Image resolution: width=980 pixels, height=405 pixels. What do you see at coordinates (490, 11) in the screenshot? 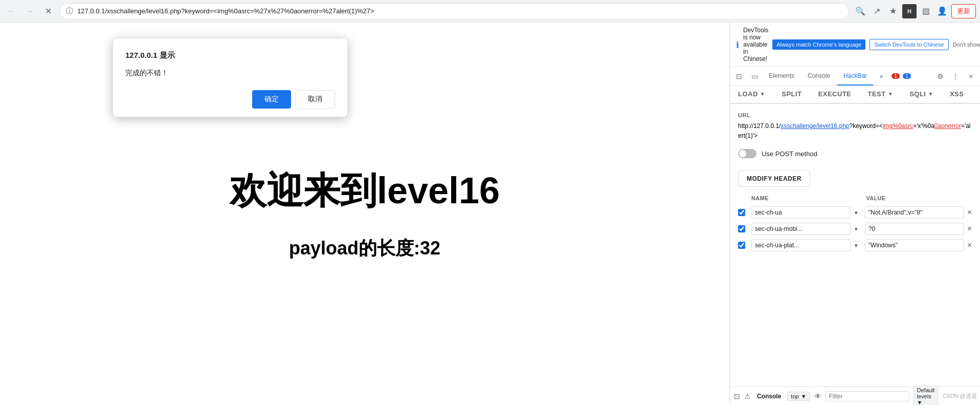
I see `browser-chrome: ← → ✕ ⓘ 127.0.0.1/xsschallenge/level16.p…` at bounding box center [490, 11].